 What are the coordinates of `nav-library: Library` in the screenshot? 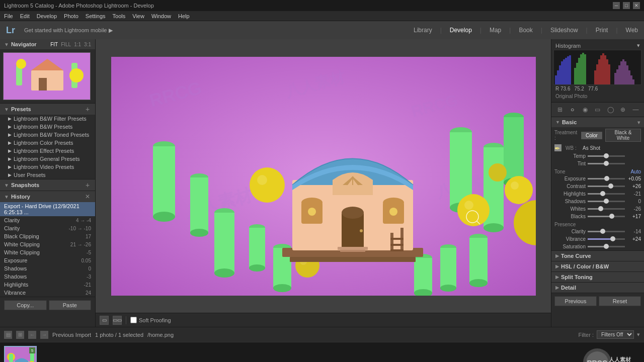 It's located at (423, 30).